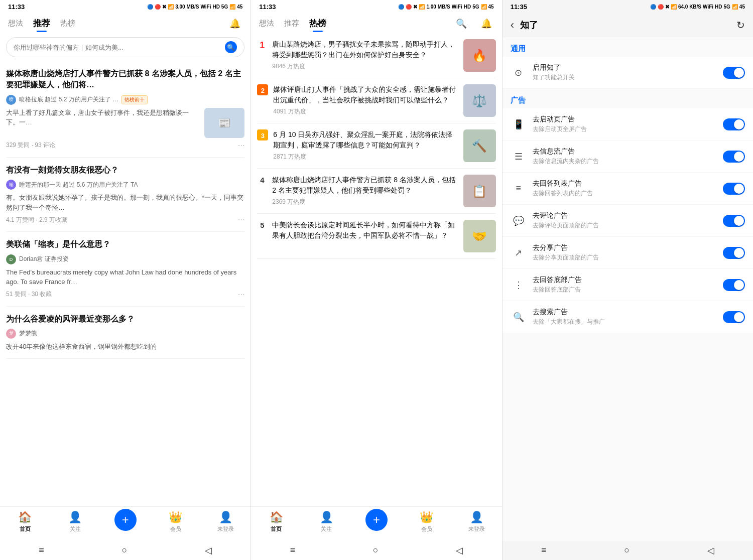 Image resolution: width=753 pixels, height=560 pixels. Describe the element at coordinates (544, 550) in the screenshot. I see `sys-menu-3: ≡` at that location.